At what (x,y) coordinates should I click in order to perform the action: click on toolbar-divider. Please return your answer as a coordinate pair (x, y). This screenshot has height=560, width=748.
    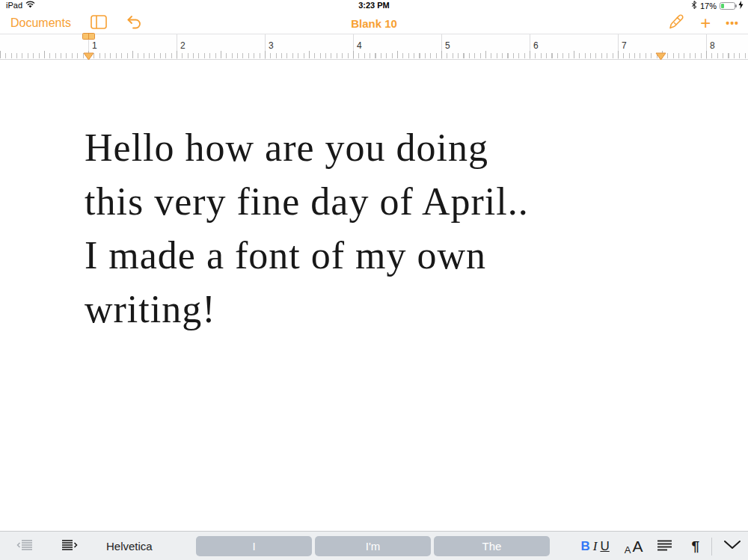
    Looking at the image, I should click on (712, 547).